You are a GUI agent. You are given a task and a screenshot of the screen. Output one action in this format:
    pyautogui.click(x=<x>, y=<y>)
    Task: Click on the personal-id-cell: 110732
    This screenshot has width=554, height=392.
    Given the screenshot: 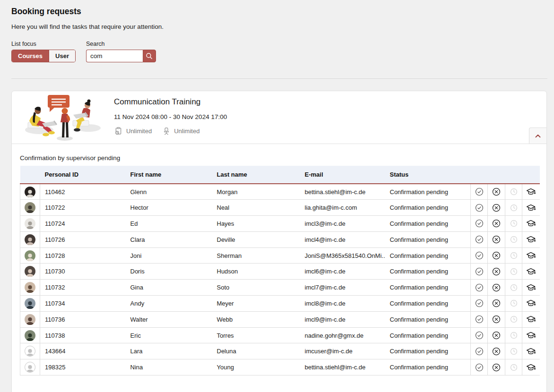 What is the action you would take?
    pyautogui.click(x=83, y=288)
    